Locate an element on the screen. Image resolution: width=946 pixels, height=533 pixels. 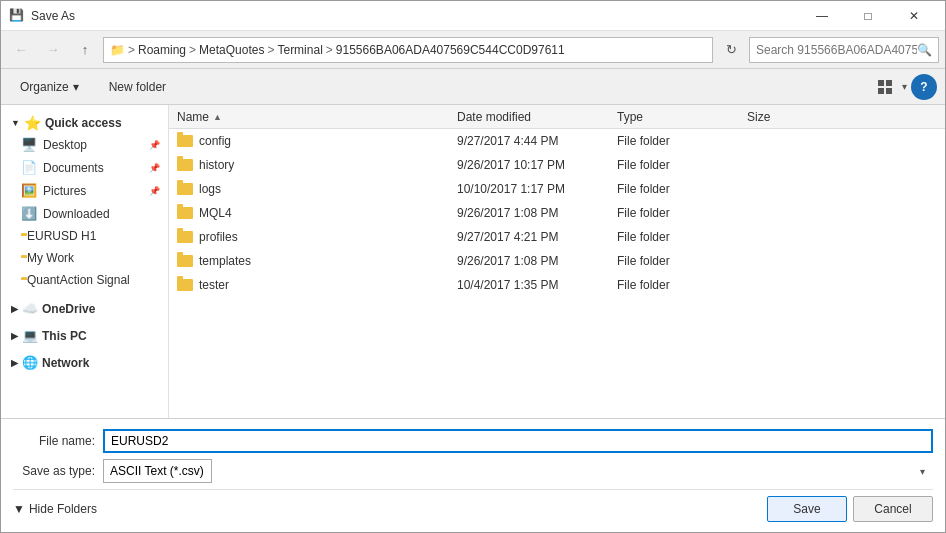
table-row: history 9/26/2017 10:17 PM File folder is located at coordinates (557, 165).